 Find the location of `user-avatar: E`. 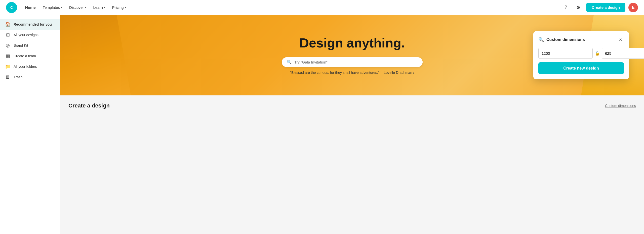

user-avatar: E is located at coordinates (633, 8).